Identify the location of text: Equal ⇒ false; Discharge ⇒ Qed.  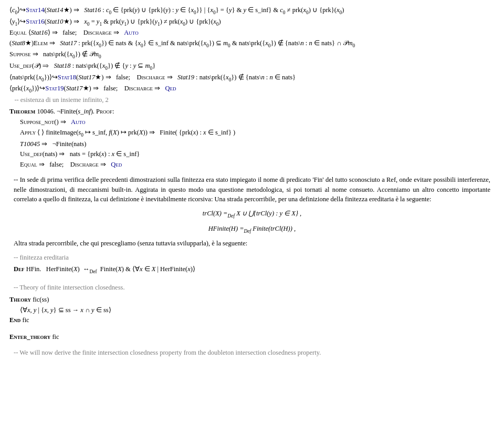
(71, 165).